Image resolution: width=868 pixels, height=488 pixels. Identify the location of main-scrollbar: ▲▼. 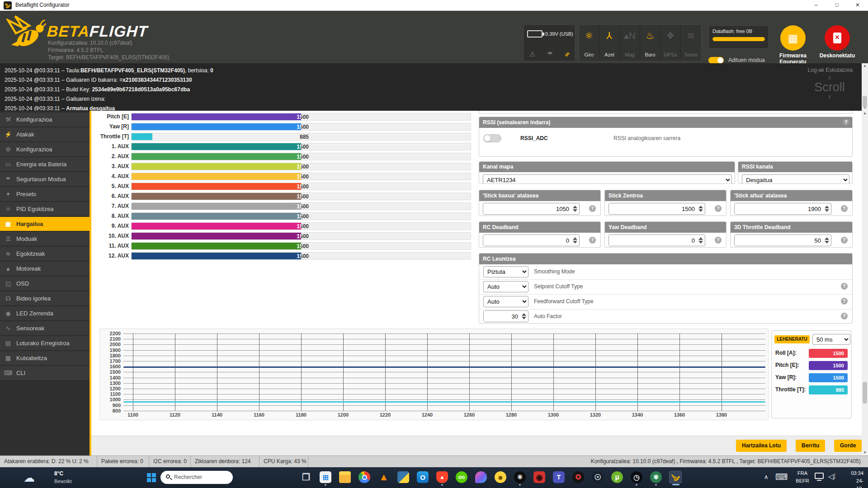
(865, 283).